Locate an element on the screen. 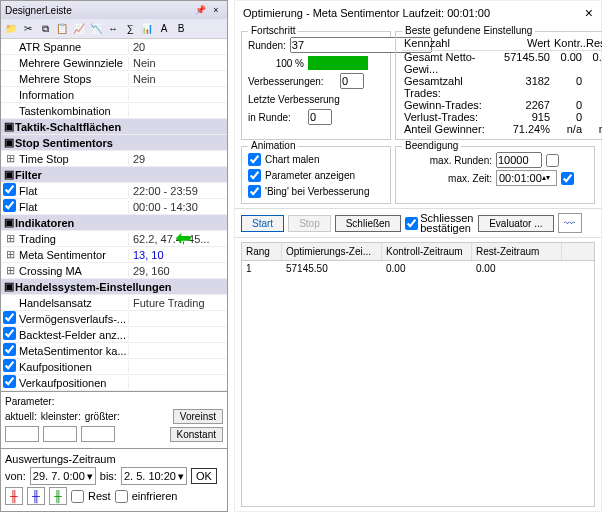 Image resolution: width=602 pixels, height=512 pixels. b-icon: B is located at coordinates (181, 29).